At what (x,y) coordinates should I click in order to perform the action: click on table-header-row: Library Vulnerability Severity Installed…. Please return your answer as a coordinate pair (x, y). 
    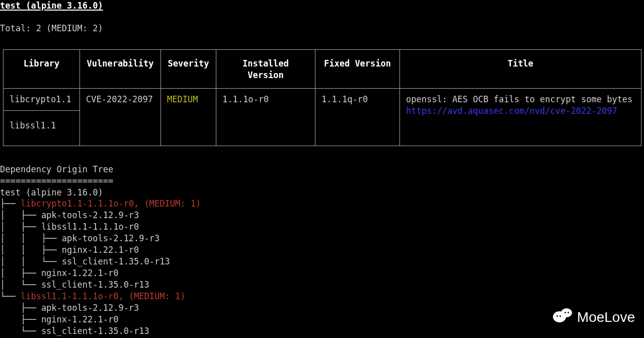
    Looking at the image, I should click on (323, 69).